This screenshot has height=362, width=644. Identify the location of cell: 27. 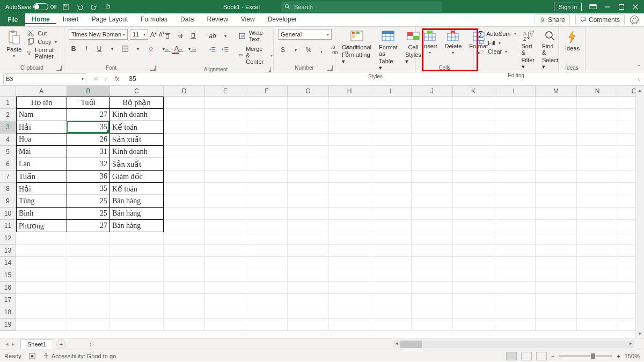
(89, 226).